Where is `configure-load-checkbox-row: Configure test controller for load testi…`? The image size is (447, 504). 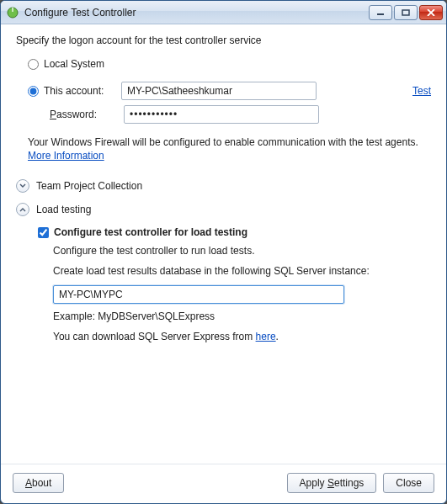
configure-load-checkbox-row: Configure test controller for load testi… is located at coordinates (234, 232).